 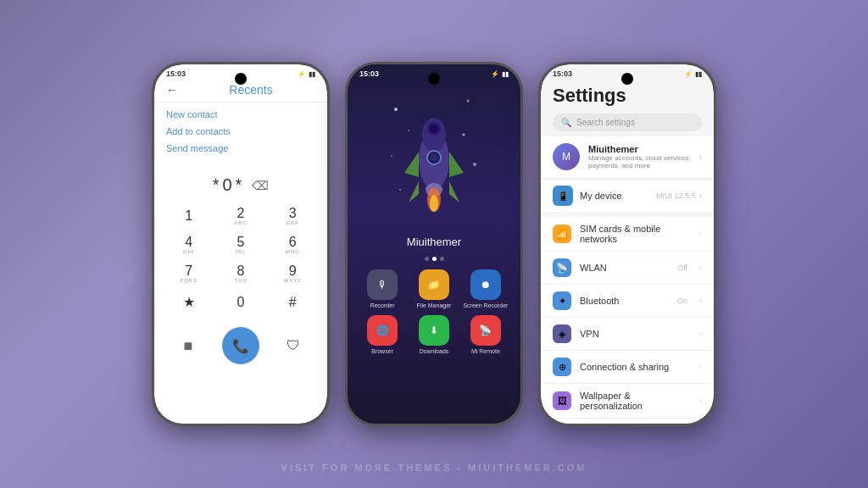 I want to click on key-5: 5JKL, so click(x=241, y=245).